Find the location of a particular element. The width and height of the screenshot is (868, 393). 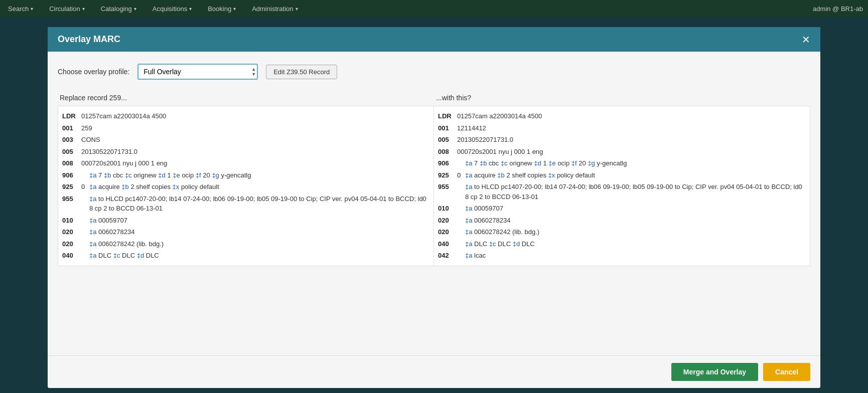

marc-tag-906-right: 906 is located at coordinates (448, 163).